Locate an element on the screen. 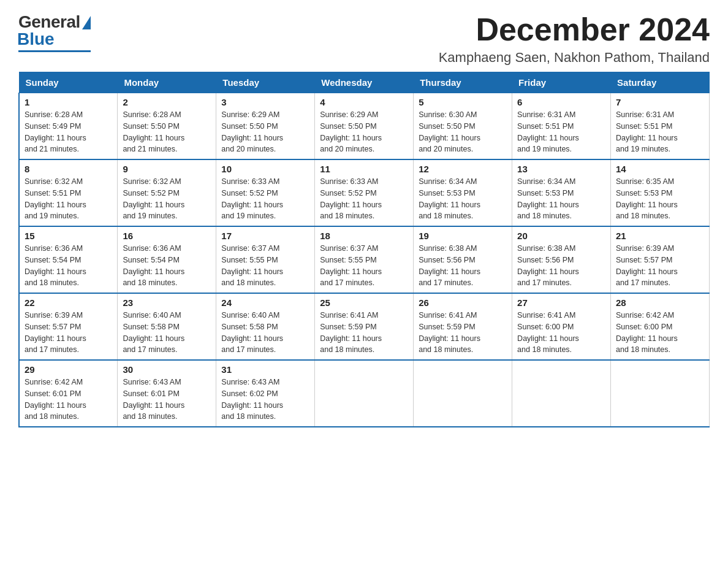 This screenshot has height=563, width=728. calendar-cell: 18 Sunrise: 6:37 AMSunset: 5:55 PMDaylig… is located at coordinates (364, 260).